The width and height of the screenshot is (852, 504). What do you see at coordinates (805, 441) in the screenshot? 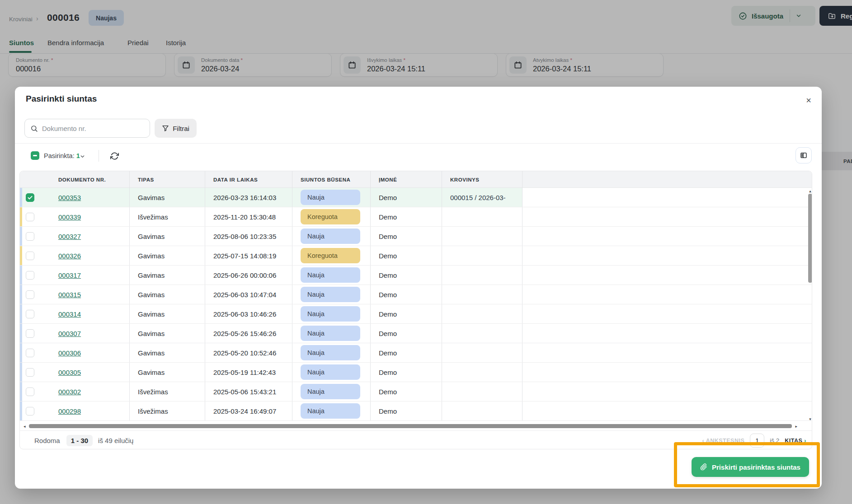
I see `chevron-right-icon: ›` at bounding box center [805, 441].